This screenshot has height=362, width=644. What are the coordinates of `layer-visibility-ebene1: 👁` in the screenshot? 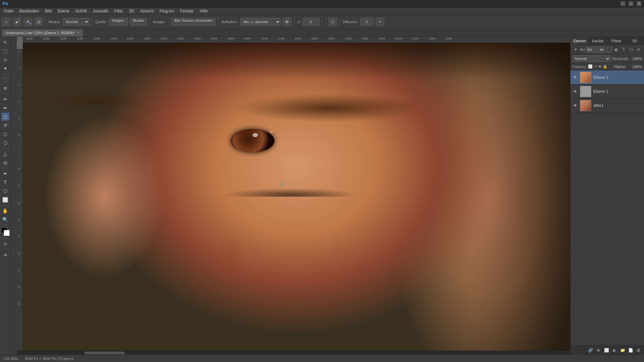 It's located at (575, 92).